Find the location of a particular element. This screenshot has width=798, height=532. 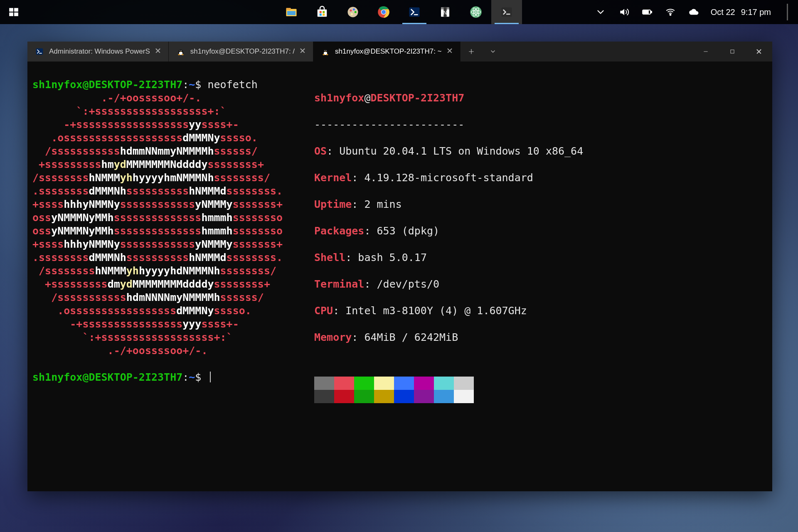

taskbar-app-atom is located at coordinates (476, 12).